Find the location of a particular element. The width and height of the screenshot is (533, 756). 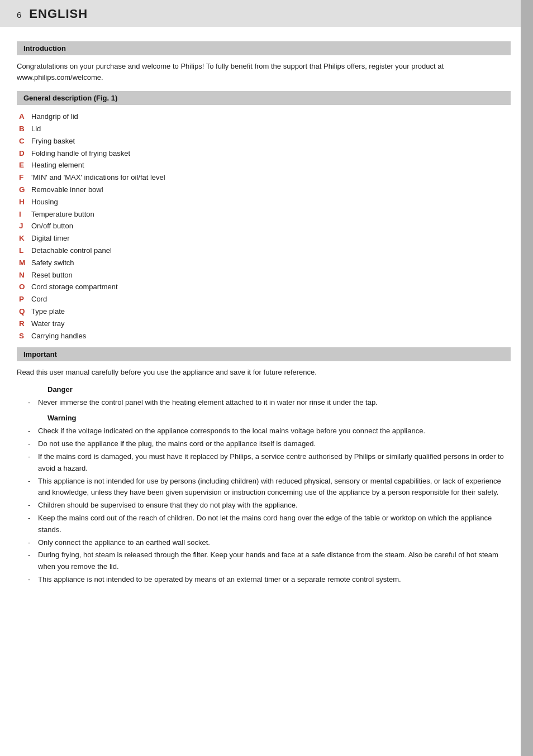

bullet-text: During frying, hot steam is released thr… is located at coordinates (274, 561).